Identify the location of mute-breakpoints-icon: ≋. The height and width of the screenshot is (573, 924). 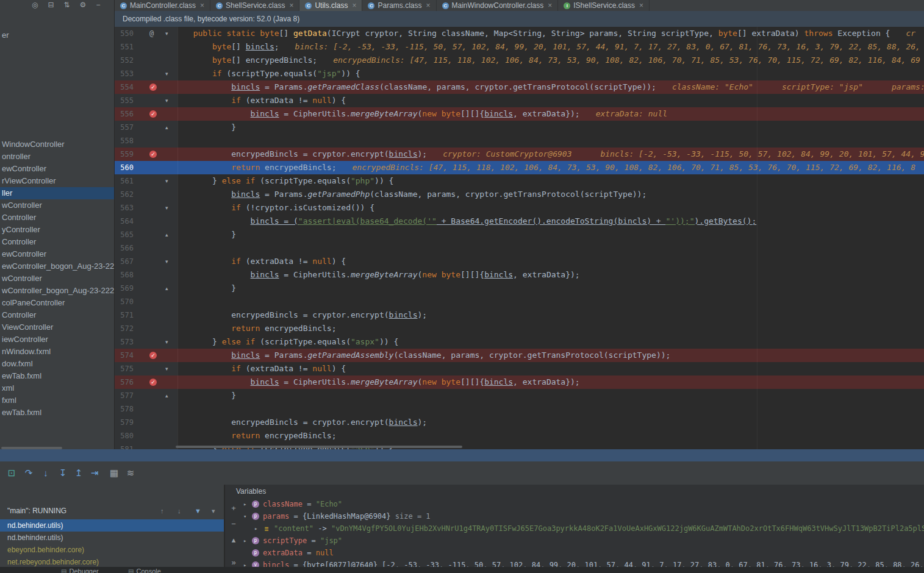
(131, 473).